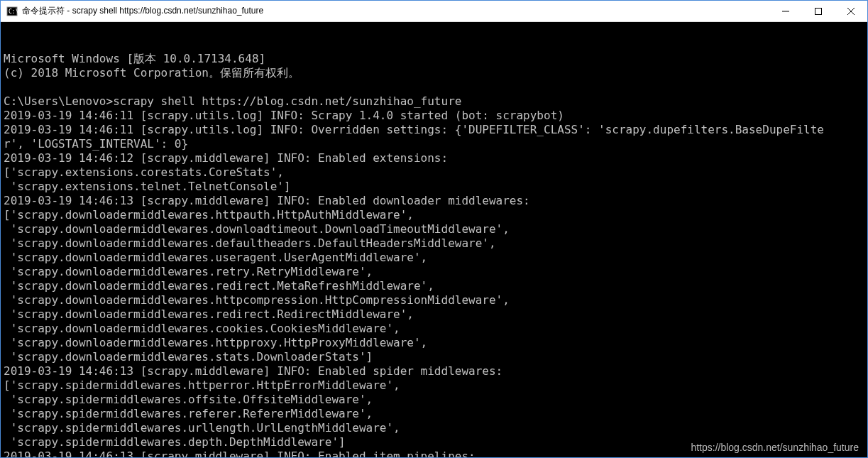 The width and height of the screenshot is (868, 458). Describe the element at coordinates (775, 447) in the screenshot. I see `watermark: https://blog.csdn.net/sunzhihao_future` at that location.